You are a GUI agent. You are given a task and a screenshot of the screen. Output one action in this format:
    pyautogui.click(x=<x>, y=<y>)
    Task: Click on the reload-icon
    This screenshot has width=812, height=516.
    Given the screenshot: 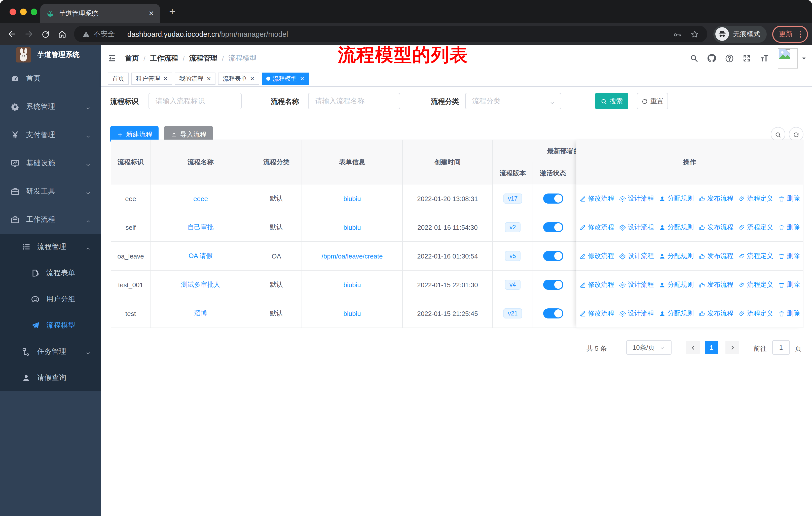 What is the action you would take?
    pyautogui.click(x=46, y=34)
    